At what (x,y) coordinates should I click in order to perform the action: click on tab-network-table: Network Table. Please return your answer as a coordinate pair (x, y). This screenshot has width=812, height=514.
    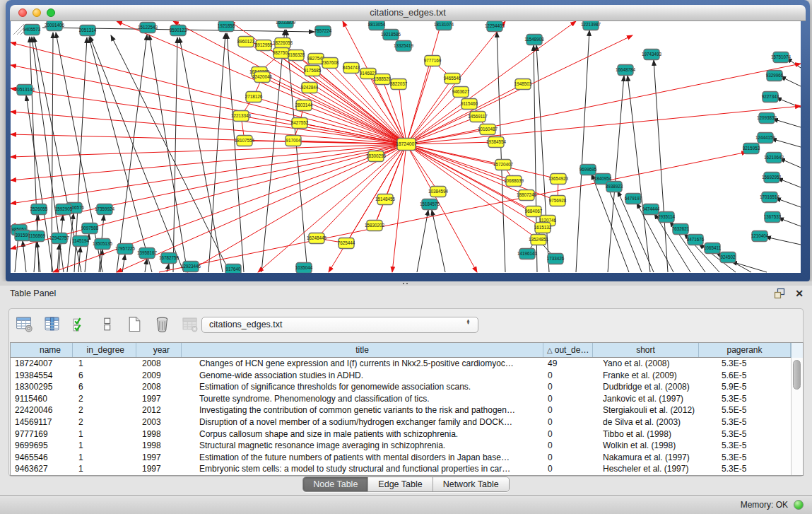
    Looking at the image, I should click on (471, 484).